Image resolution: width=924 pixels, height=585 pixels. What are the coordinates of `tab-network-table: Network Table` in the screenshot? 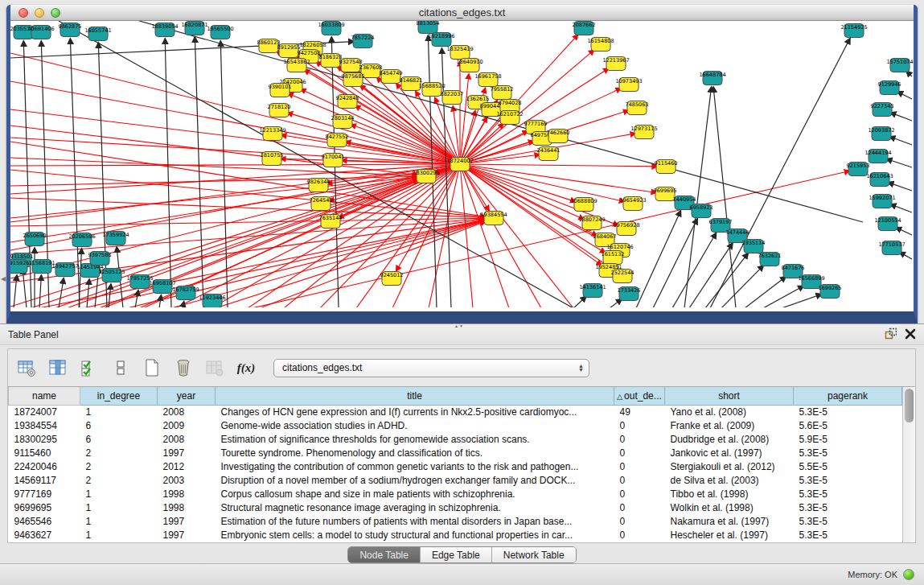 It's located at (534, 555).